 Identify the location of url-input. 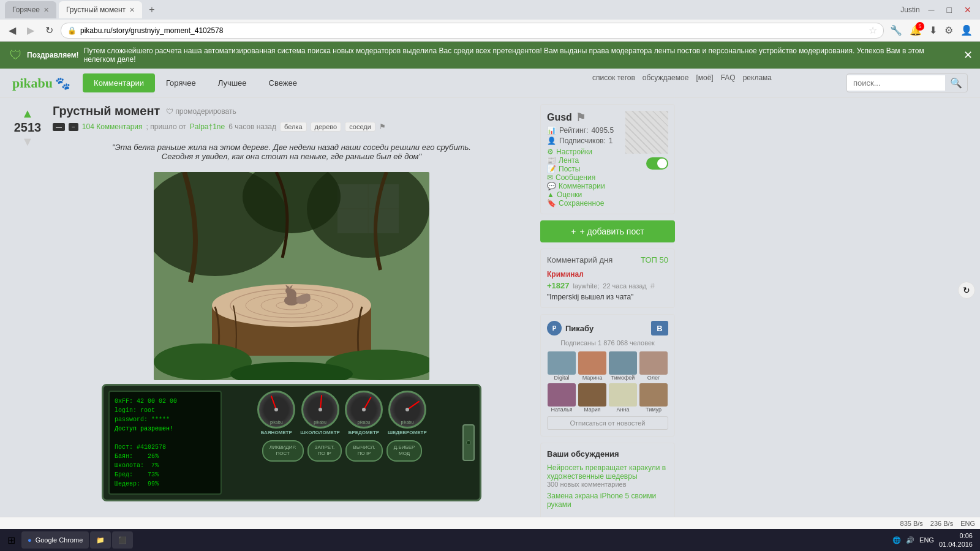
(473, 31).